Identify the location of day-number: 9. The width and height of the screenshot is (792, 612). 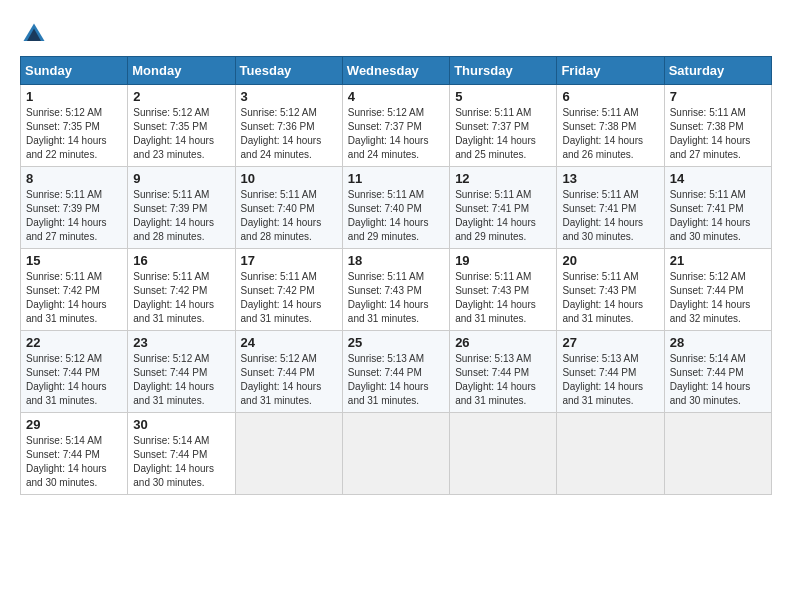
(181, 178).